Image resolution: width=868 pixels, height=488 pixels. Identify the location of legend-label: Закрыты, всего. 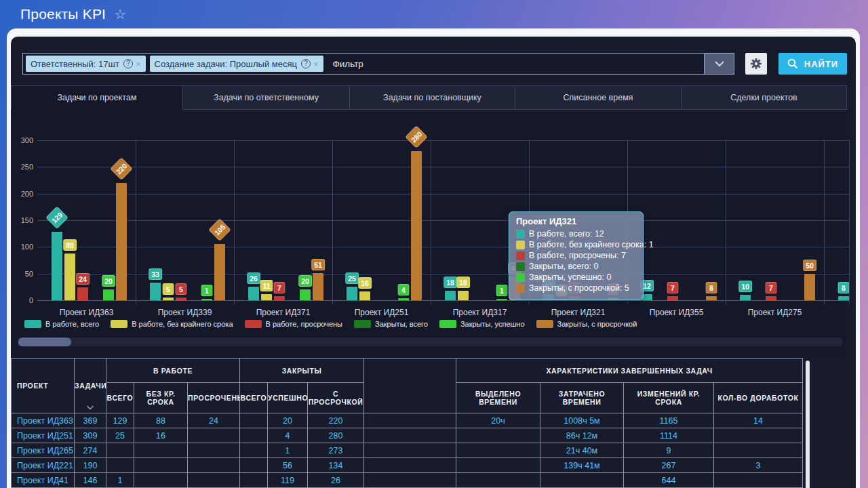
(401, 324).